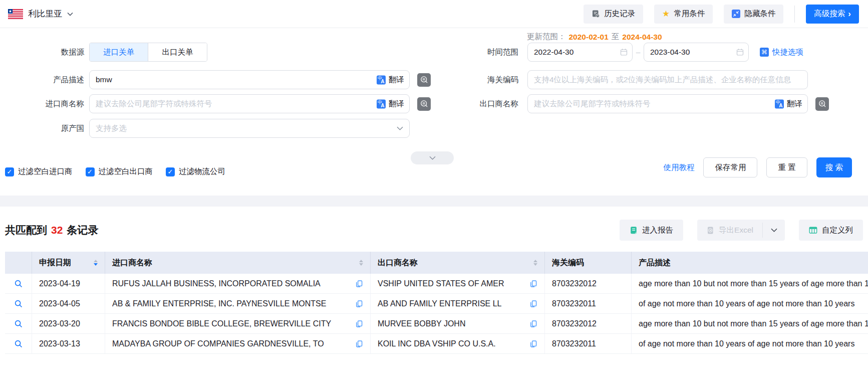 This screenshot has width=868, height=370. What do you see at coordinates (177, 52) in the screenshot?
I see `tab-export-declarations: 出口关单` at bounding box center [177, 52].